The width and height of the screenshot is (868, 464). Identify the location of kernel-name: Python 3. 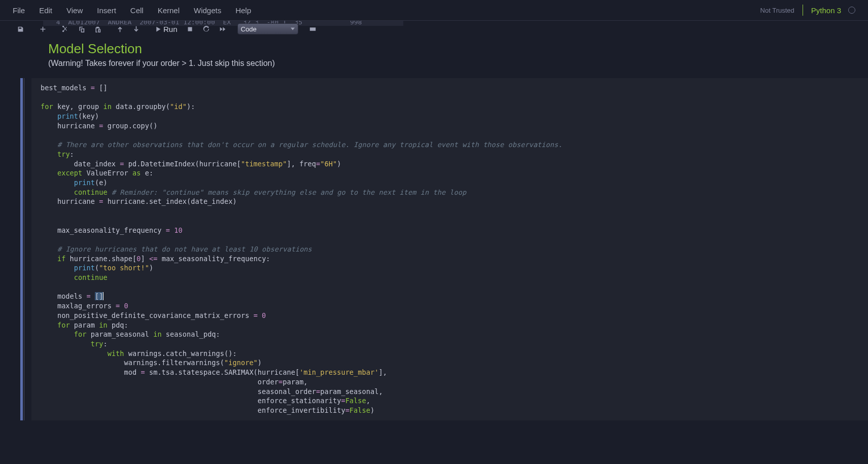
(826, 10).